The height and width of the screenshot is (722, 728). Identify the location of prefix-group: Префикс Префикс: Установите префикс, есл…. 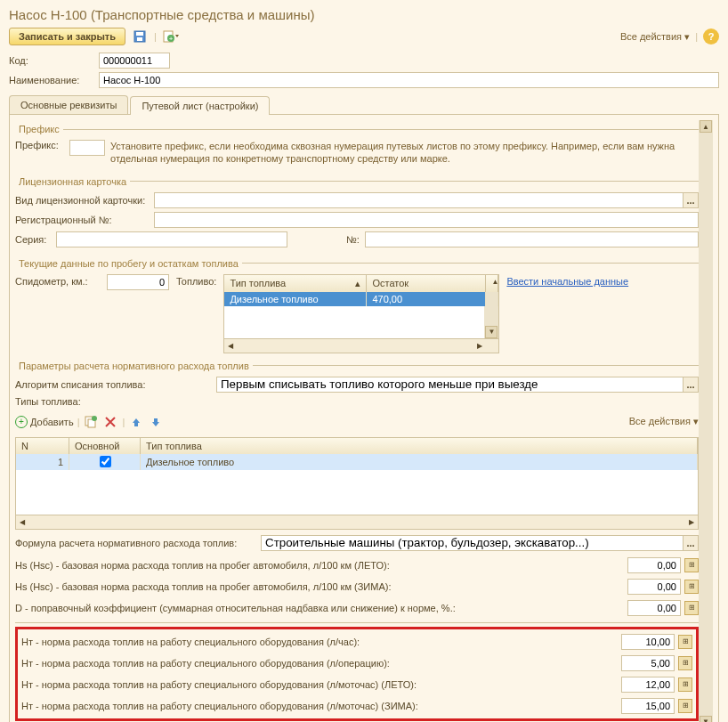
(357, 146).